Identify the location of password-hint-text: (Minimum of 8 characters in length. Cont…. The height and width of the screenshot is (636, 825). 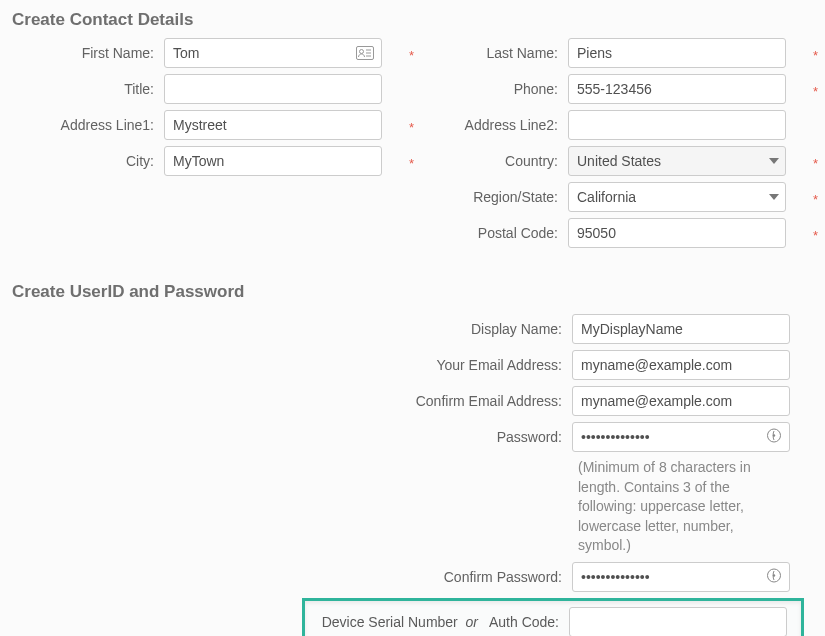
(680, 507).